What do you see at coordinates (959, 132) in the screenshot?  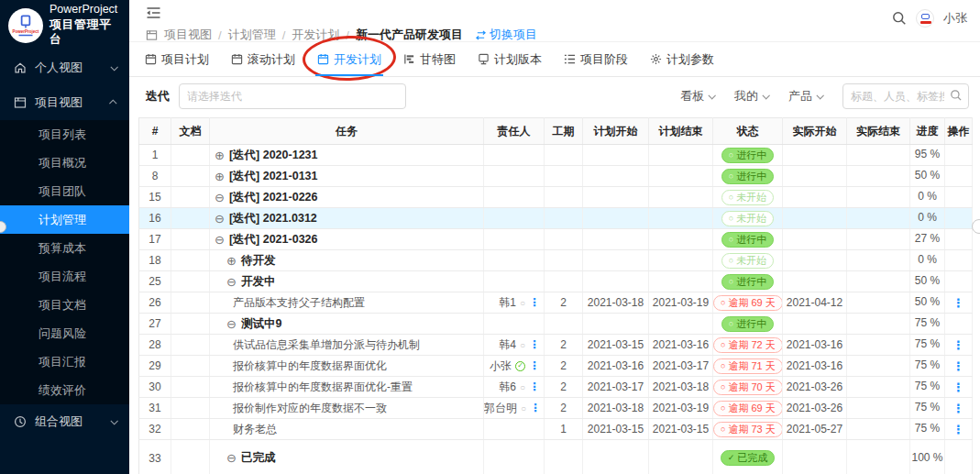 I see `column-header-操作: 操作` at bounding box center [959, 132].